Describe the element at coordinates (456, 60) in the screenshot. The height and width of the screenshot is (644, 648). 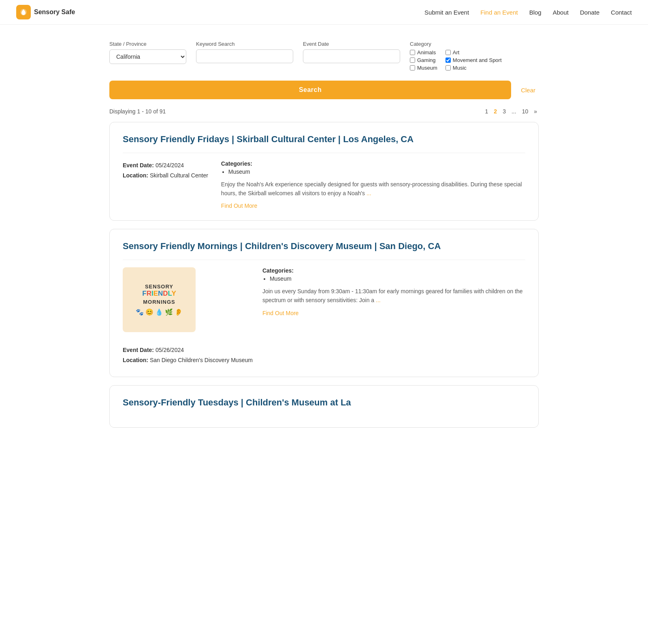
I see `category-grid: Animals Art Gaming Movement and Sport Mu…` at that location.